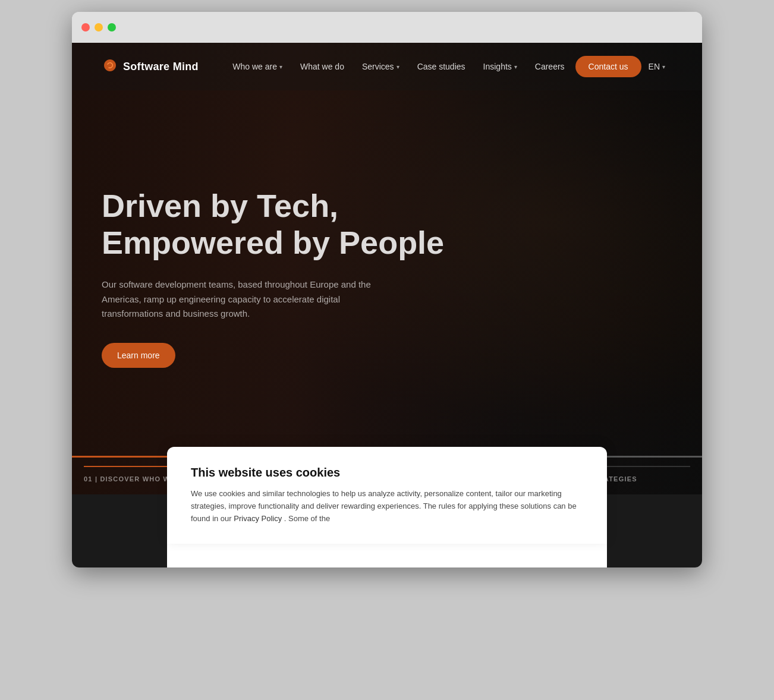 Image resolution: width=774 pixels, height=700 pixels. What do you see at coordinates (387, 473) in the screenshot?
I see `cookie-banner-title: This website uses cookies` at bounding box center [387, 473].